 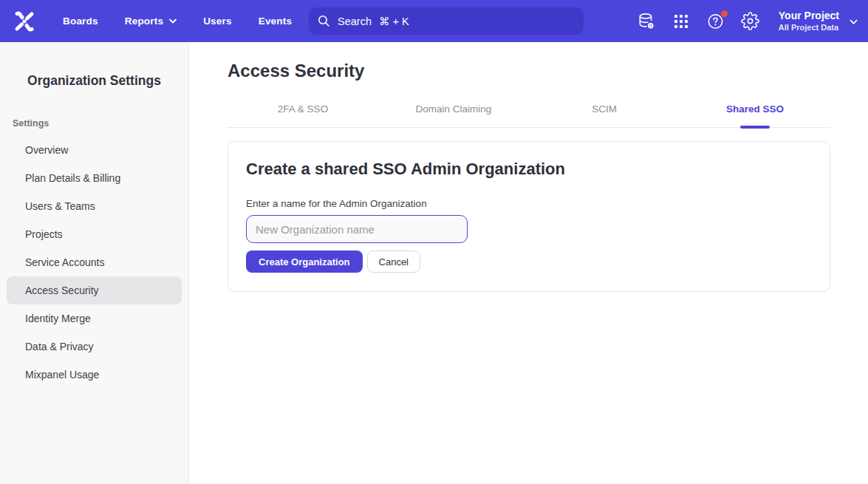 What do you see at coordinates (809, 16) in the screenshot?
I see `project-name: Your Project` at bounding box center [809, 16].